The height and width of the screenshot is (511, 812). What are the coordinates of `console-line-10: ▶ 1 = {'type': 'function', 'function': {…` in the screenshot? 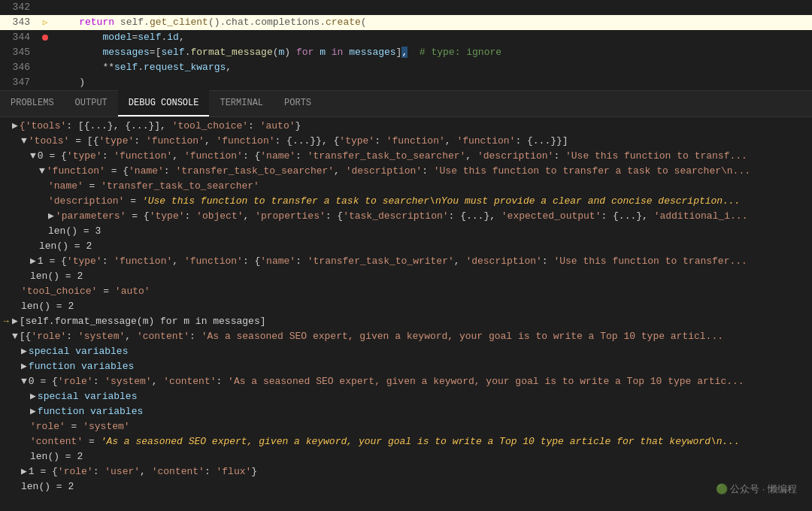 It's located at (406, 262).